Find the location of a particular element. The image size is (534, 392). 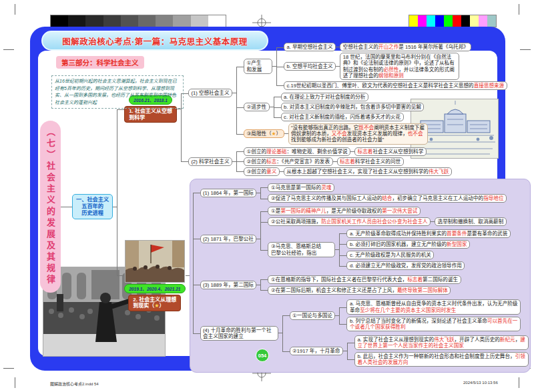

detail-first-intl-a: ①马克思是第一国际的灵魂 is located at coordinates (300, 188).